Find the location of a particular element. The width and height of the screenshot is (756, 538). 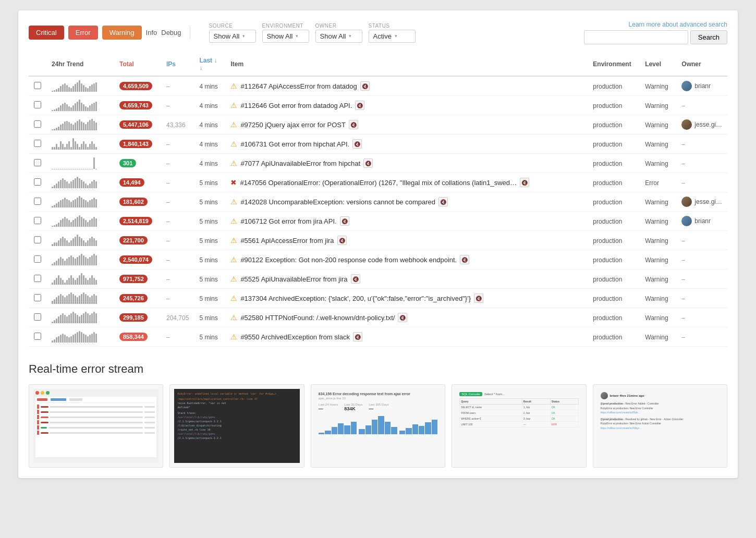

item-link: #112647 ApiAccessError from datadog is located at coordinates (298, 87).